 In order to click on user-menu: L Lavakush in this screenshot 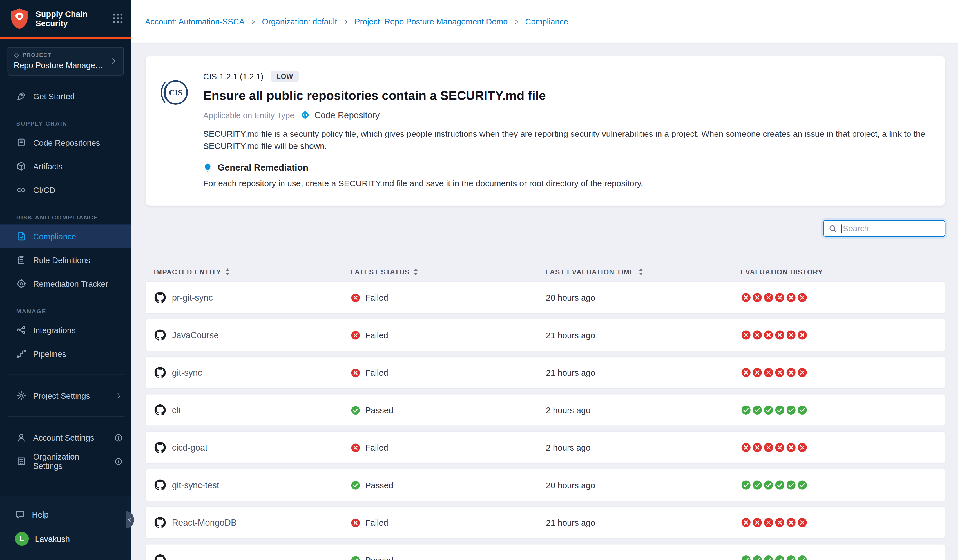, I will do `click(65, 538)`.